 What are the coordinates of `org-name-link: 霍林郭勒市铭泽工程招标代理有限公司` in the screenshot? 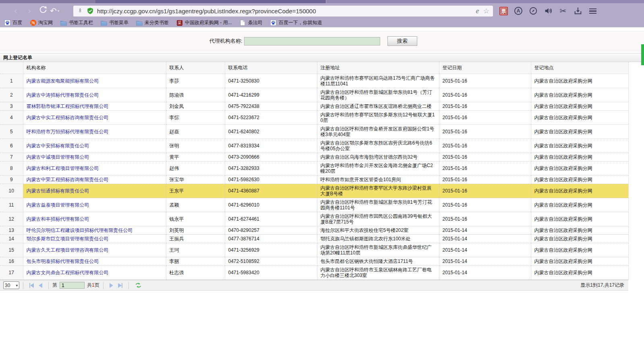 It's located at (68, 106).